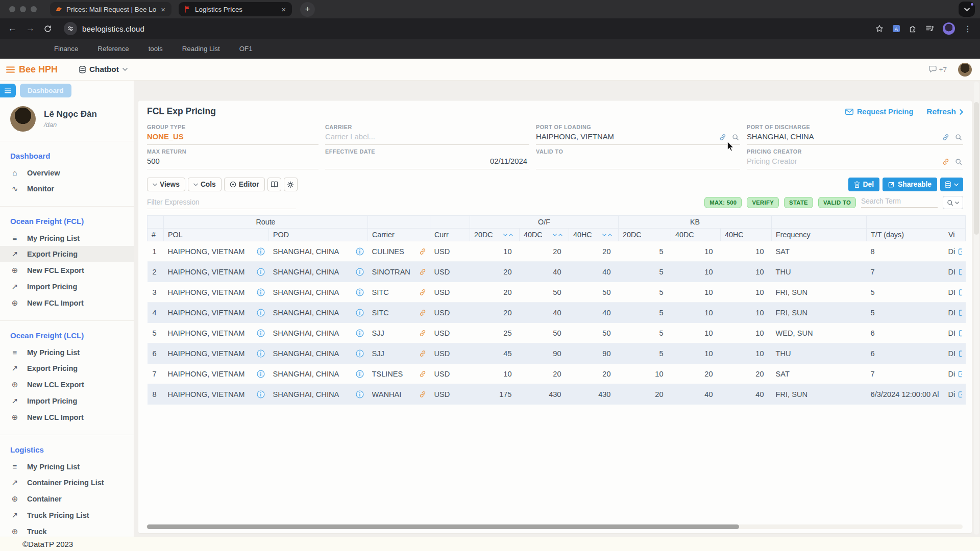 Image resolution: width=980 pixels, height=551 pixels. Describe the element at coordinates (291, 185) in the screenshot. I see `settings-button` at that location.